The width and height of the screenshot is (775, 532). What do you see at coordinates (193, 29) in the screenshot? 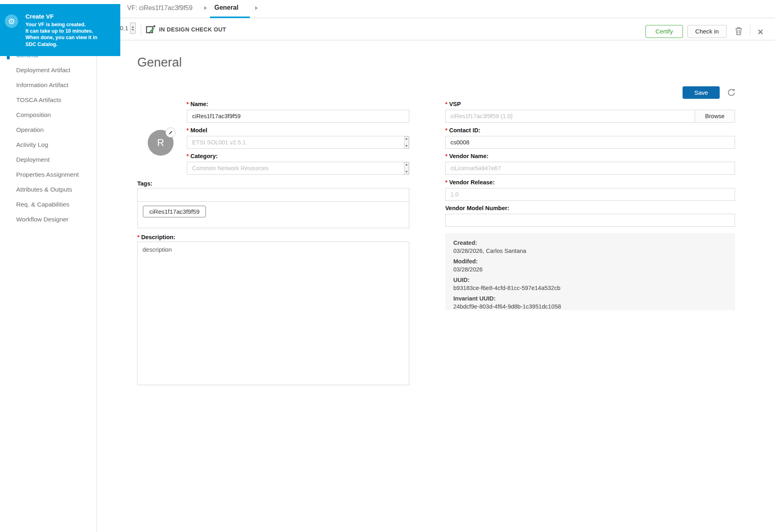
I see `lifecycle-status-text: IN DESIGN CHECK OUT` at bounding box center [193, 29].